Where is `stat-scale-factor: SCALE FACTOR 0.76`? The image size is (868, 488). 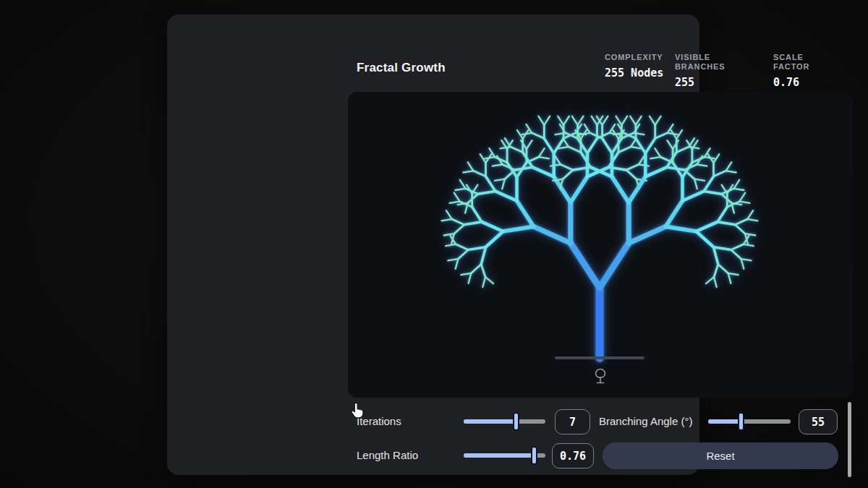 stat-scale-factor: SCALE FACTOR 0.76 is located at coordinates (791, 71).